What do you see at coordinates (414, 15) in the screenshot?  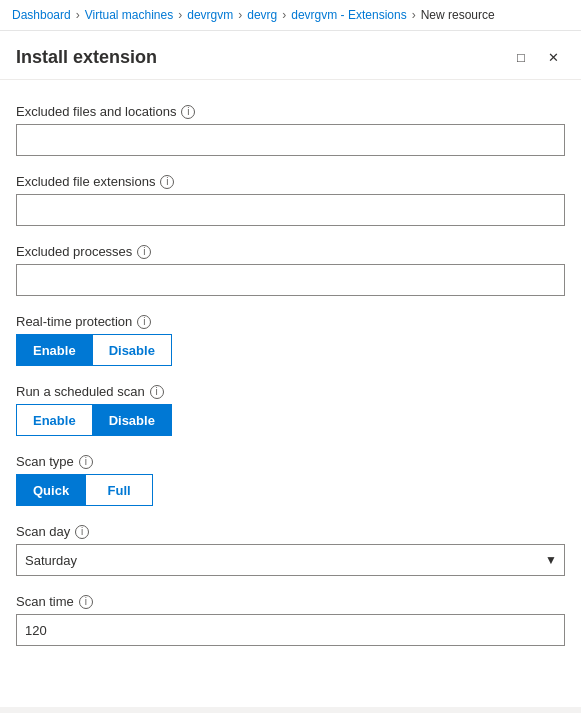 I see `breadcrumb-sep-5: ›` at bounding box center [414, 15].